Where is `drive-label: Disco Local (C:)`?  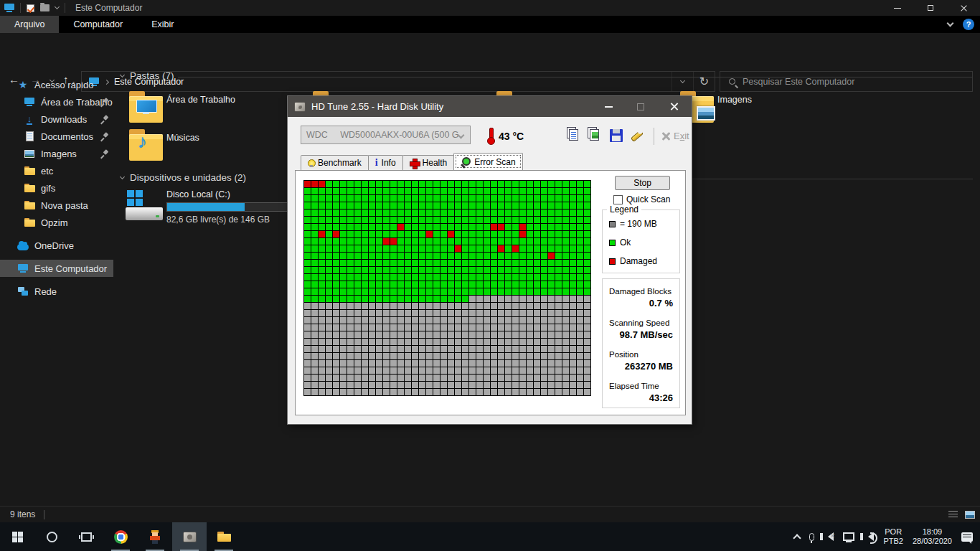
drive-label: Disco Local (C:) is located at coordinates (198, 194).